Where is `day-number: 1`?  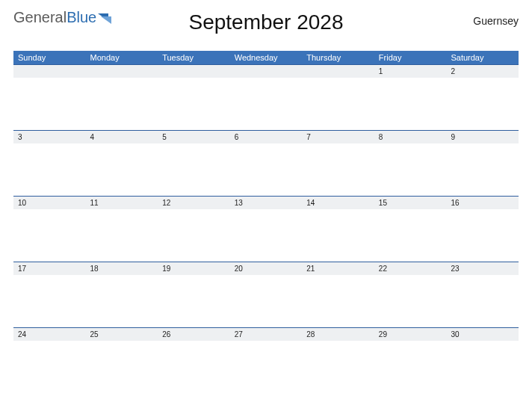
day-number: 1 is located at coordinates (411, 72).